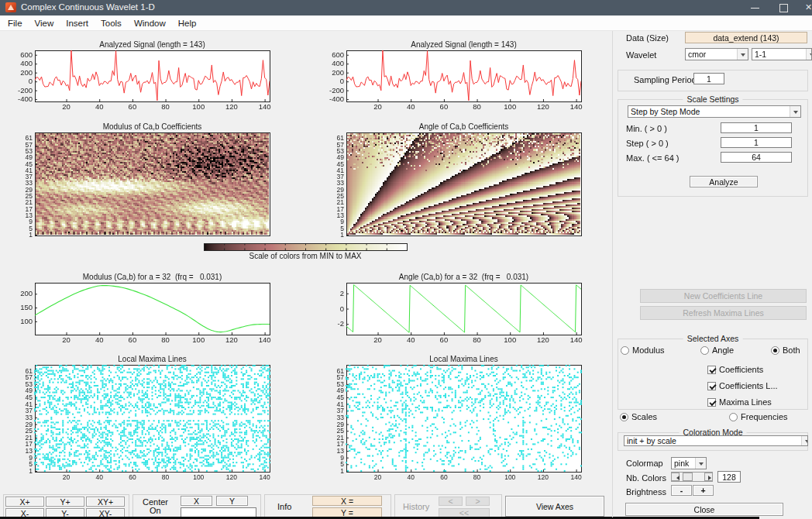 Image resolution: width=812 pixels, height=519 pixels. What do you see at coordinates (652, 441) in the screenshot?
I see `coloration-mode-value: init + by scale` at bounding box center [652, 441].